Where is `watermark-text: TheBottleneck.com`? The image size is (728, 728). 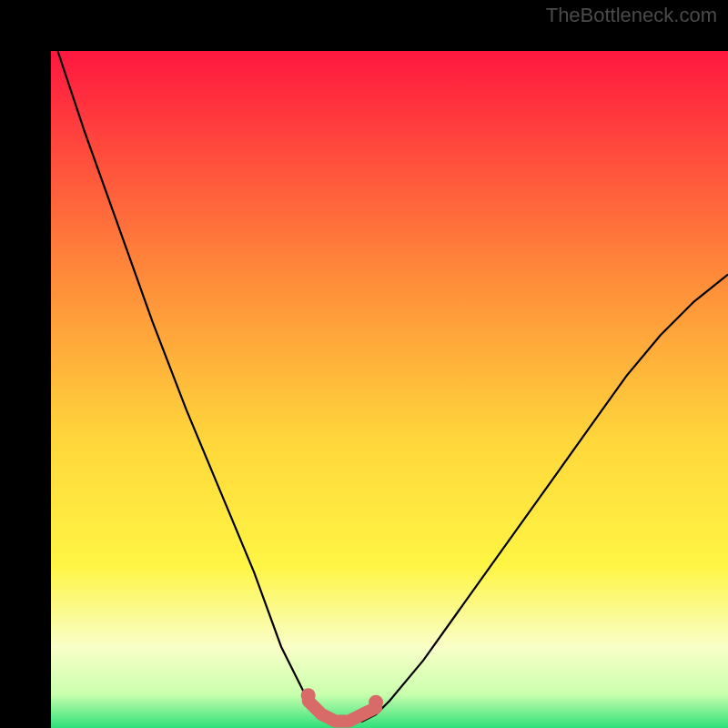 watermark-text: TheBottleneck.com is located at coordinates (632, 15).